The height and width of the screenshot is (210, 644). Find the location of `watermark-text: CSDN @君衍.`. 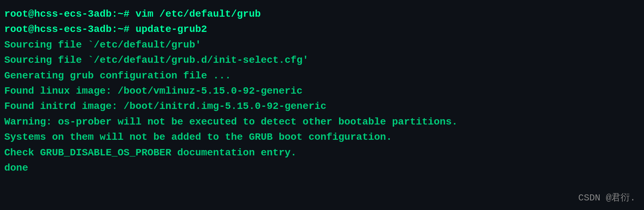

watermark-text: CSDN @君衍. is located at coordinates (607, 197).